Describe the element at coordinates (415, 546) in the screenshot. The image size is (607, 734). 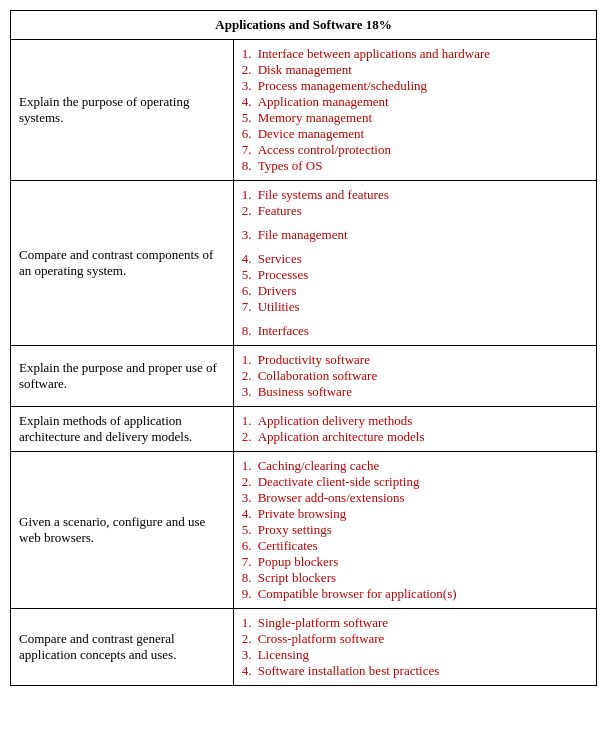
I see `list-item: 6.Certificates` at that location.